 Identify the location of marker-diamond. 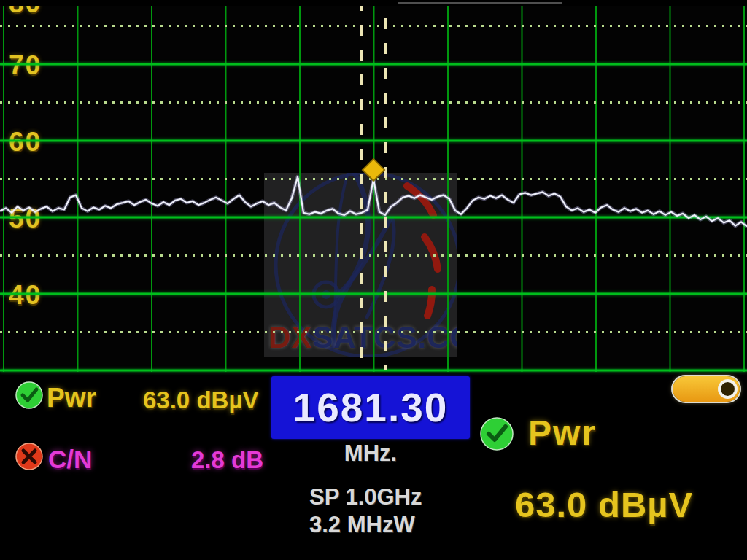
(374, 170).